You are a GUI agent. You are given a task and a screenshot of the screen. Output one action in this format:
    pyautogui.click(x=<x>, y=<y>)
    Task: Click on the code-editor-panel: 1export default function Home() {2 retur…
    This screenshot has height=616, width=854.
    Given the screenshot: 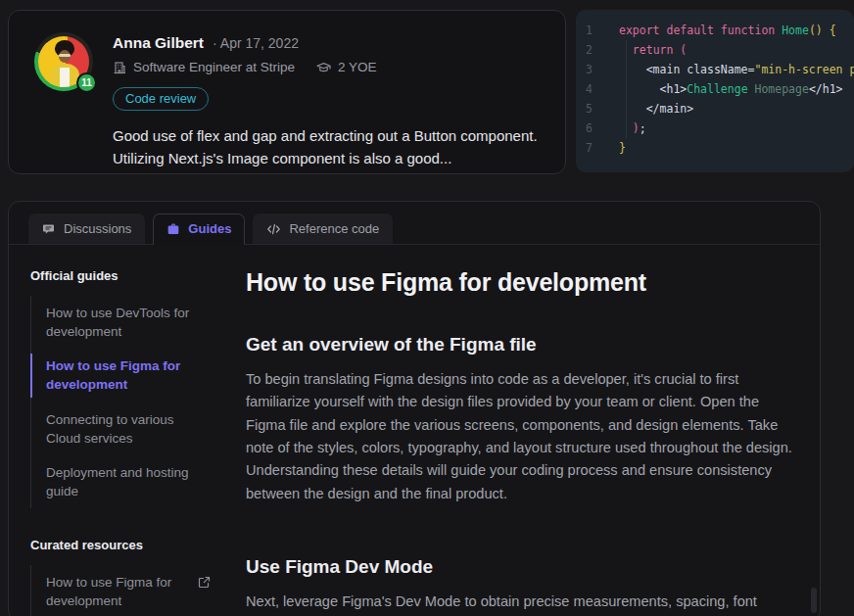 What is the action you would take?
    pyautogui.click(x=715, y=91)
    